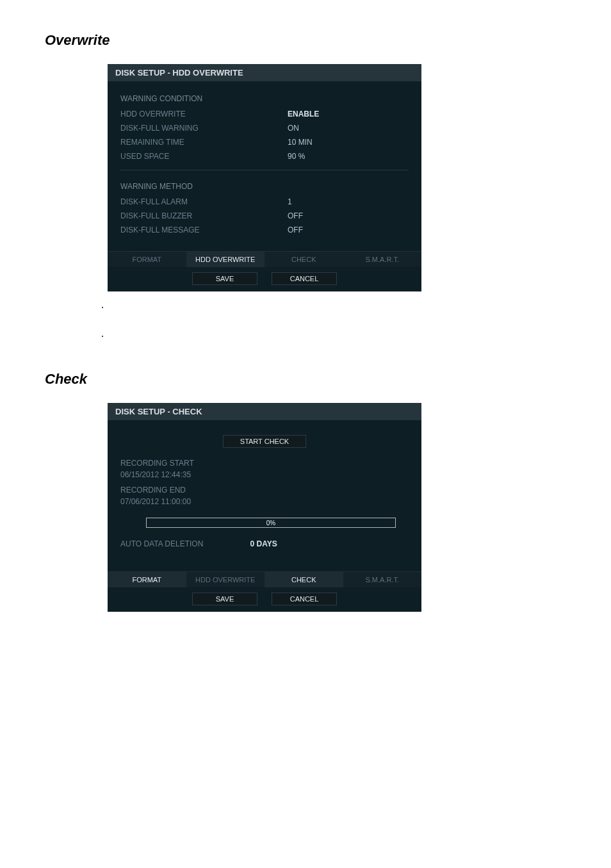 This screenshot has height=868, width=611. What do you see at coordinates (293, 128) in the screenshot?
I see `value-disk-full-warning: ON` at bounding box center [293, 128].